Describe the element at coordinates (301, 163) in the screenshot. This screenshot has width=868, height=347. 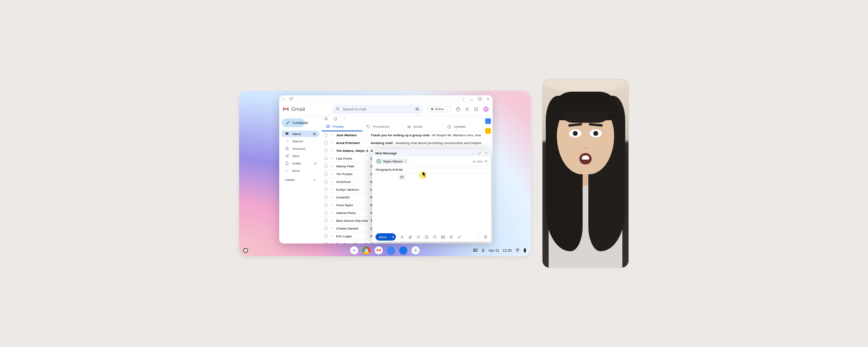
I see `nav-drafts: Drafts6` at that location.